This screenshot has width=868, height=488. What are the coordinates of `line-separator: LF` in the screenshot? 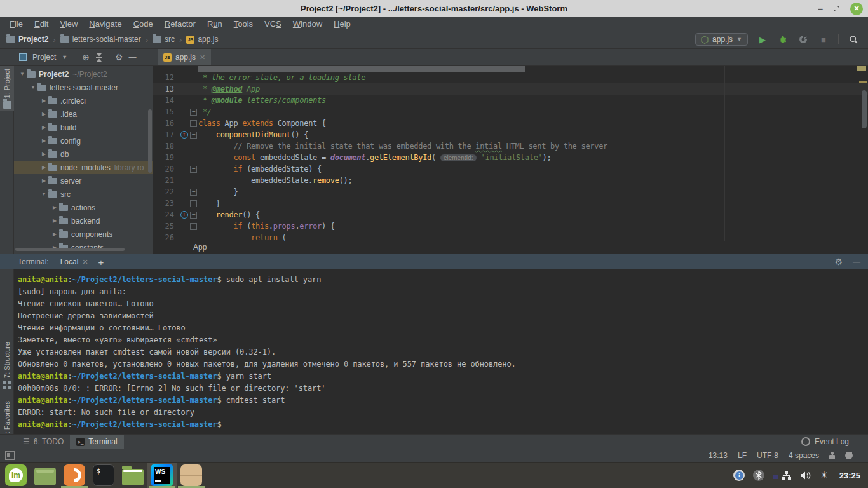 It's located at (742, 456).